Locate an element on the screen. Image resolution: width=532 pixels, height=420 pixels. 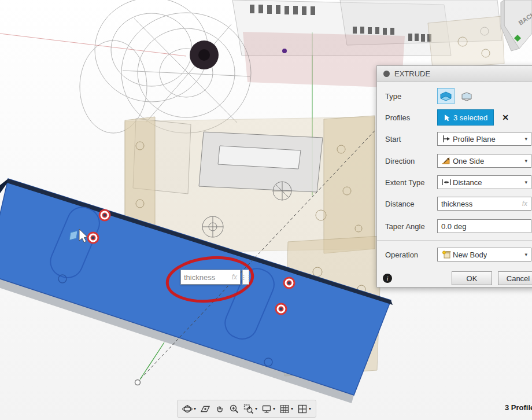
dialog-command-icon is located at coordinates (386, 74).